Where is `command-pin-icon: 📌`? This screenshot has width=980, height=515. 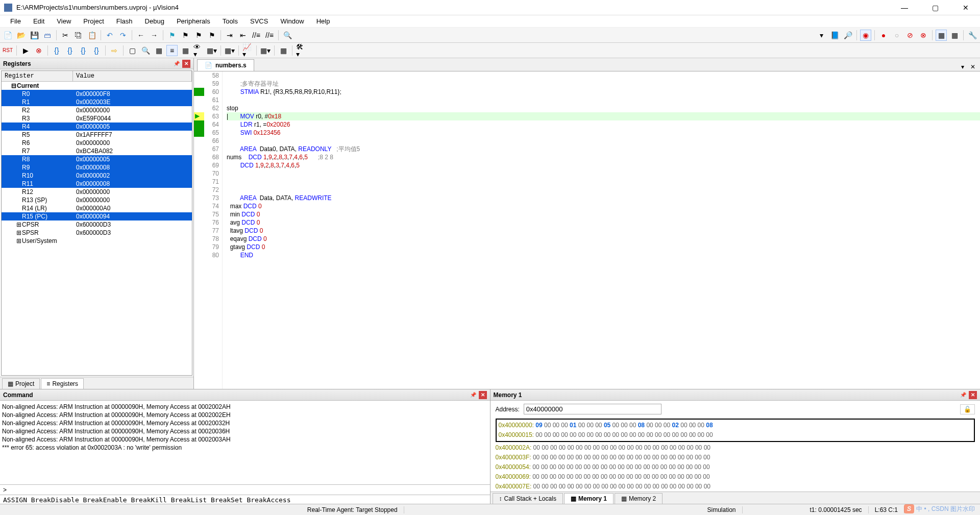 command-pin-icon: 📌 is located at coordinates (473, 395).